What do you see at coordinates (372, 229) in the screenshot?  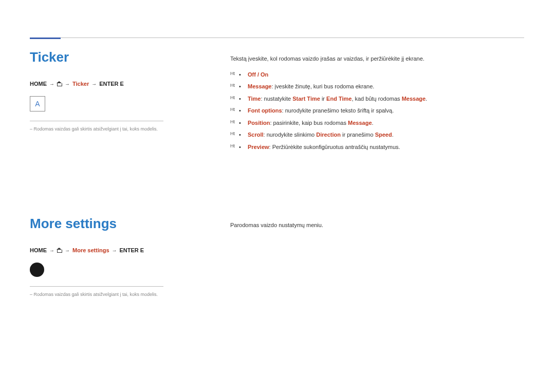 I see `more-settings-right-column: Parodomas vaizdo nustatymų meniu.` at bounding box center [372, 229].